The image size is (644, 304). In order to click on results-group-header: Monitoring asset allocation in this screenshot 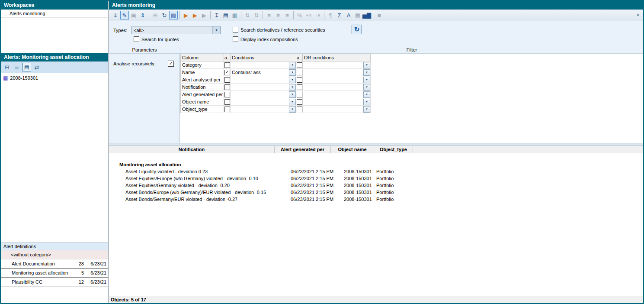, I will do `click(376, 165)`.